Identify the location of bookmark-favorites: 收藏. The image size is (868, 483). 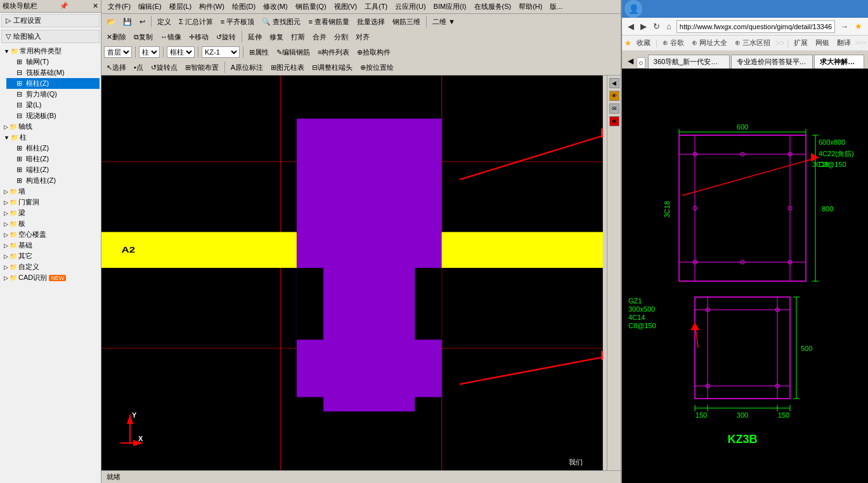
(644, 43).